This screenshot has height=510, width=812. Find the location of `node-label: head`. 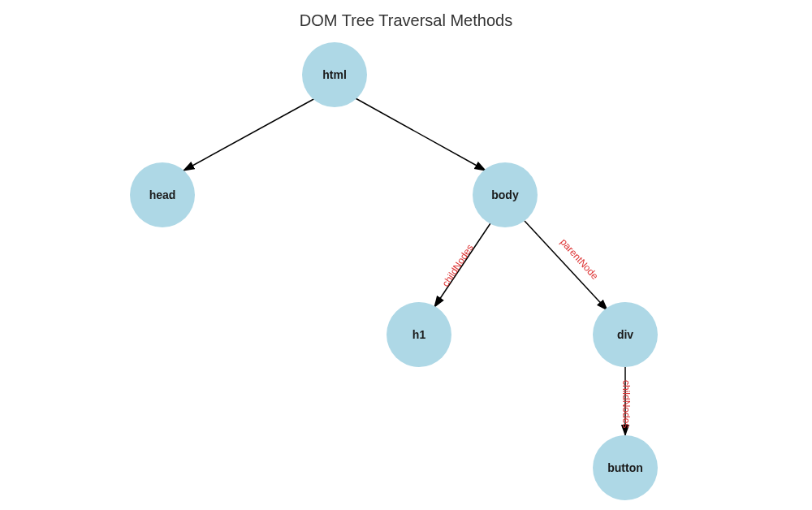

node-label: head is located at coordinates (162, 195).